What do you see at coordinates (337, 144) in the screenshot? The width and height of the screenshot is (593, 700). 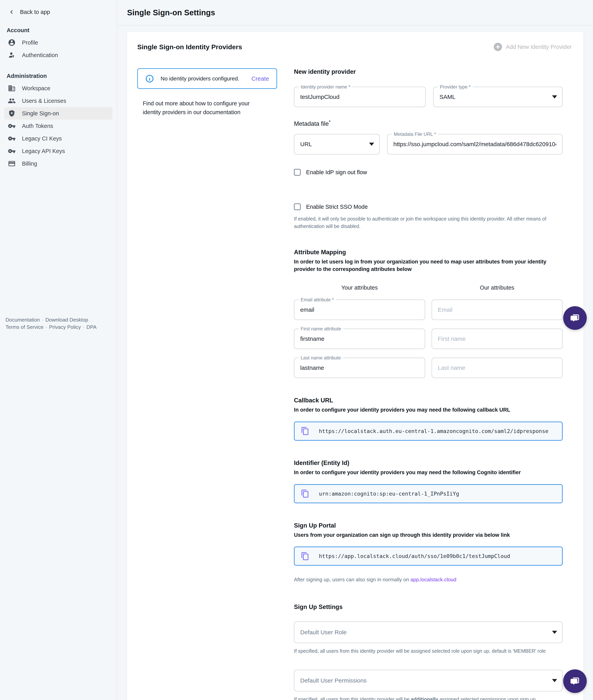 I see `metadata-source-value: URL` at bounding box center [337, 144].